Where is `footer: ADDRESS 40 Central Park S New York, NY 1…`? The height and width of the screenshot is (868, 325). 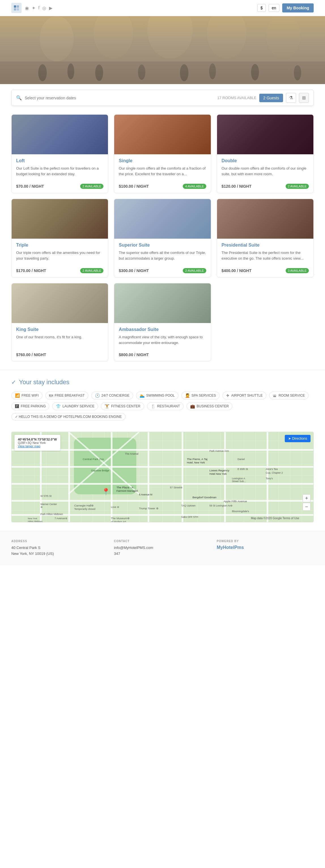 footer: ADDRESS 40 Central Park S New York, NY 1… is located at coordinates (162, 548).